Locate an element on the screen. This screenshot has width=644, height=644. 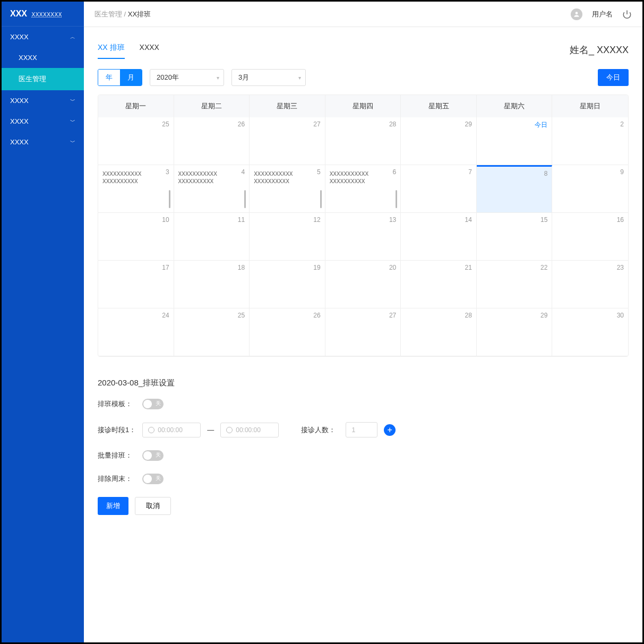
nav-group-2: XXXX ﹀ is located at coordinates (42, 121).